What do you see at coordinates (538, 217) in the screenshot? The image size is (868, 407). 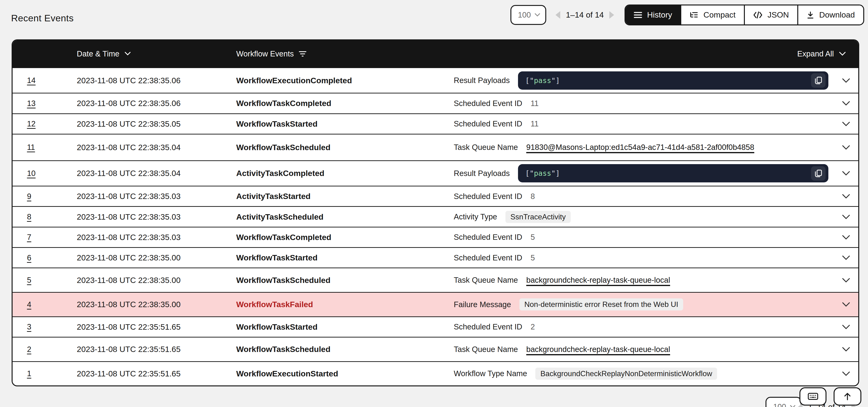 I see `detail-badge: SsnTraceActivity` at bounding box center [538, 217].